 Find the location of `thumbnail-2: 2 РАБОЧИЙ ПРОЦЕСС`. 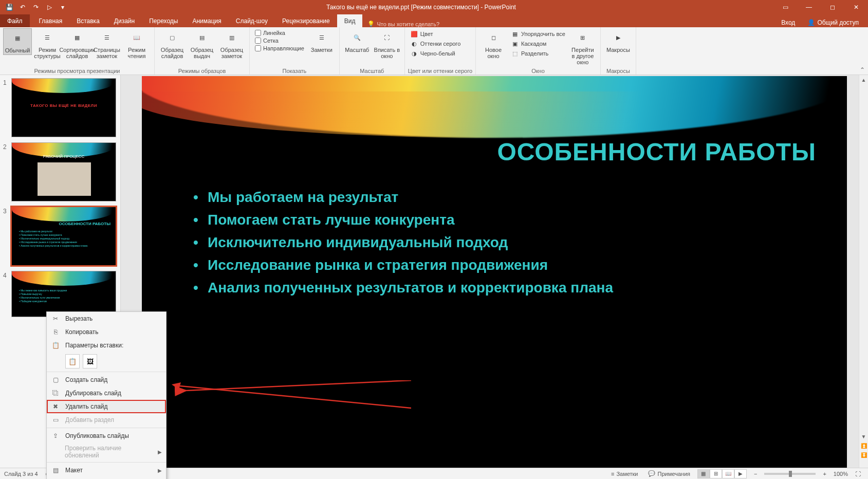

thumbnail-2: 2 РАБОЧИЙ ПРОЦЕСС is located at coordinates (60, 172).